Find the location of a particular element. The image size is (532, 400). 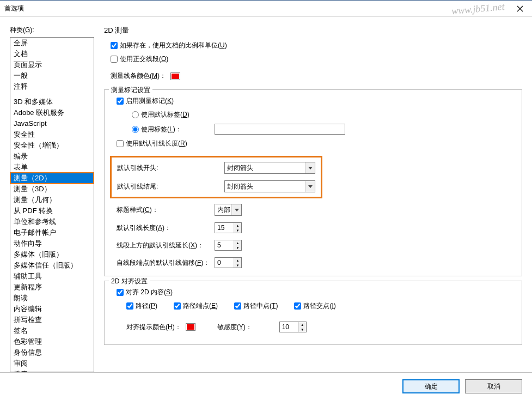

chk-path is located at coordinates (130, 306).